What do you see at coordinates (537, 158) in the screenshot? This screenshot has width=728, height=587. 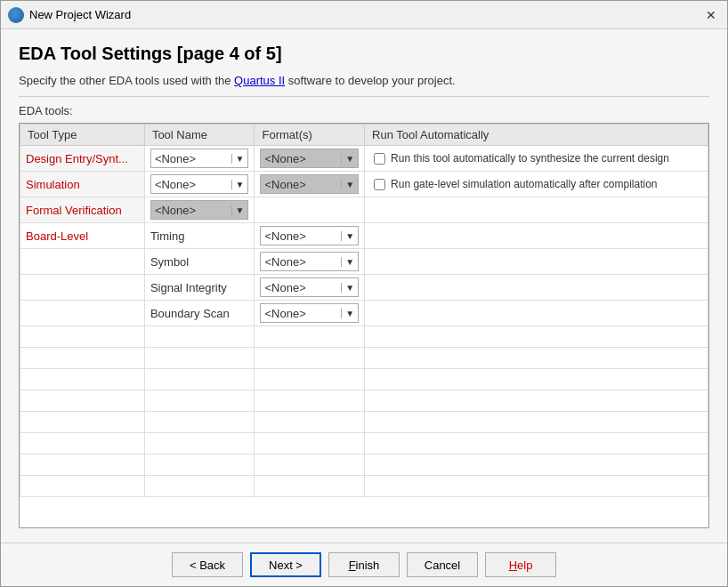 I see `auto-run-cell: Run this tool automatically to synthesiz…` at bounding box center [537, 158].